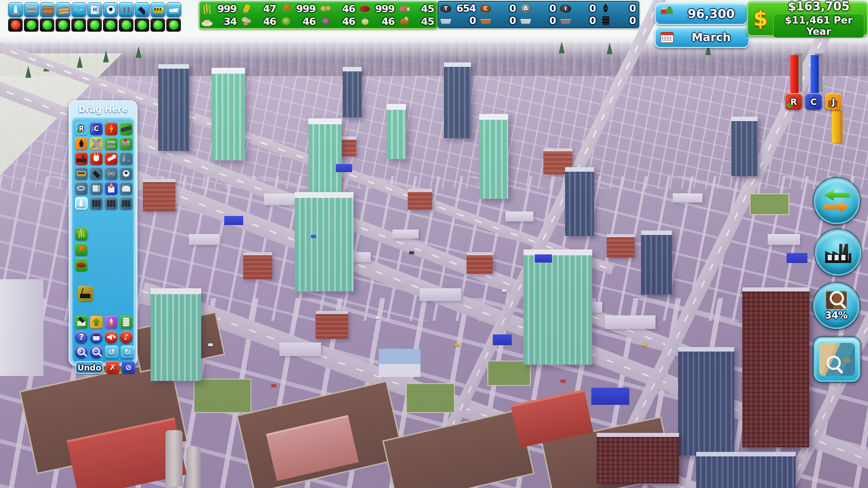 This screenshot has height=488, width=868. I want to click on resource-cell: 999, so click(298, 9).